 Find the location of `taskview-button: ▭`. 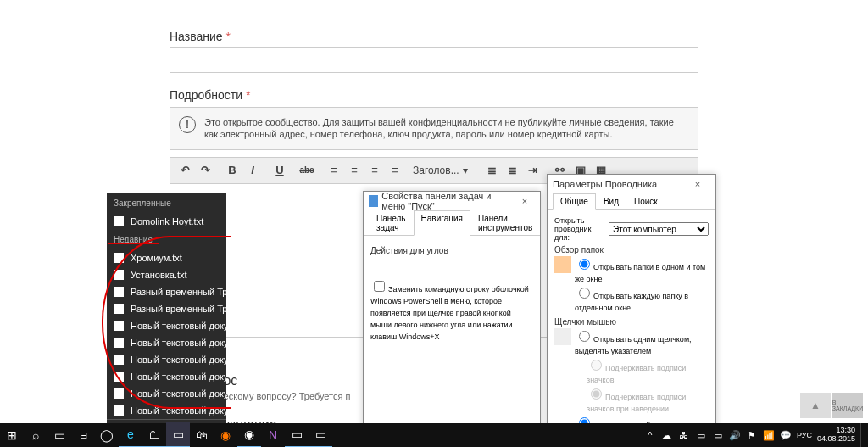

taskview-button: ▭ is located at coordinates (59, 435).